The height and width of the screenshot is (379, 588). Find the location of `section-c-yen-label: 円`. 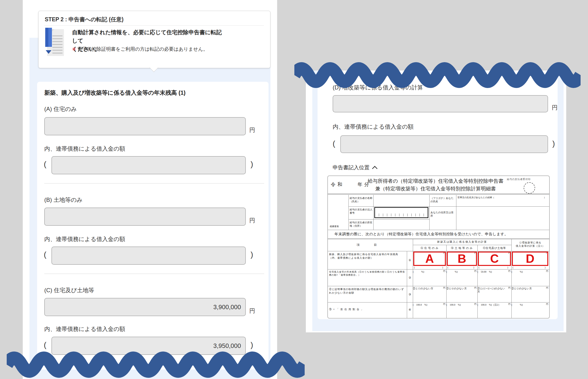

section-c-yen-label: 円 is located at coordinates (252, 311).